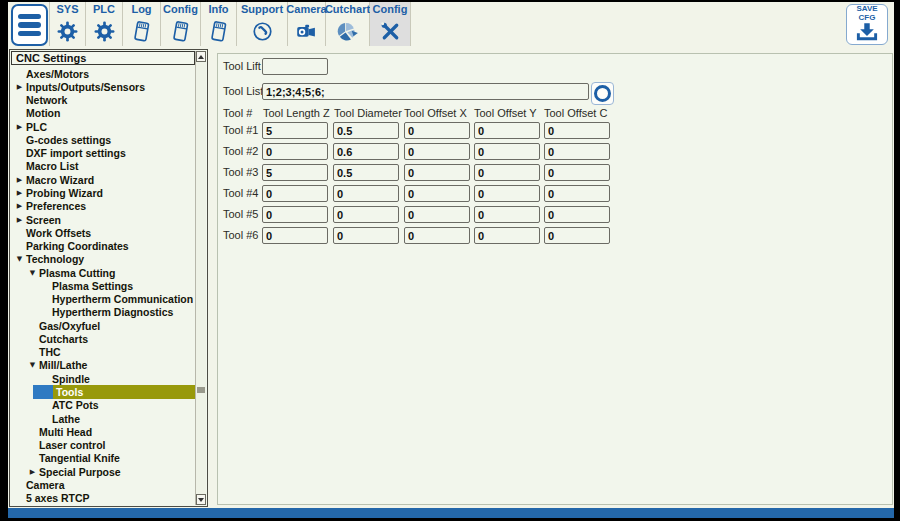 This screenshot has height=521, width=900. I want to click on toolbar-tab-log-2: Log, so click(142, 24).